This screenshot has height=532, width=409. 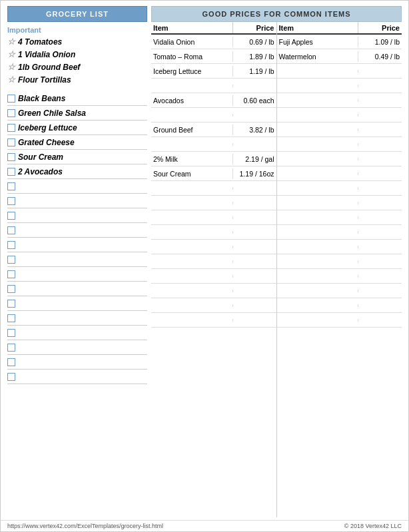 I want to click on checkbox-item-0: Black Beans, so click(x=77, y=99).